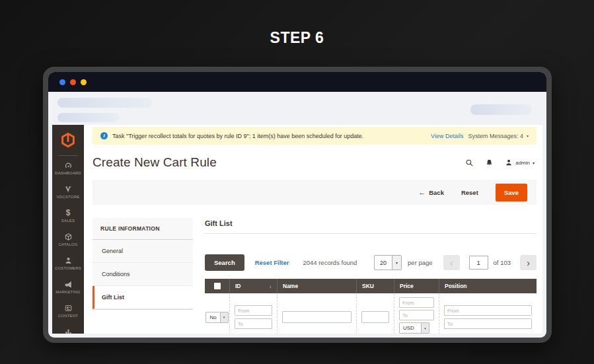  I want to click on sidebar-item-marketing: MARKETING, so click(68, 287).